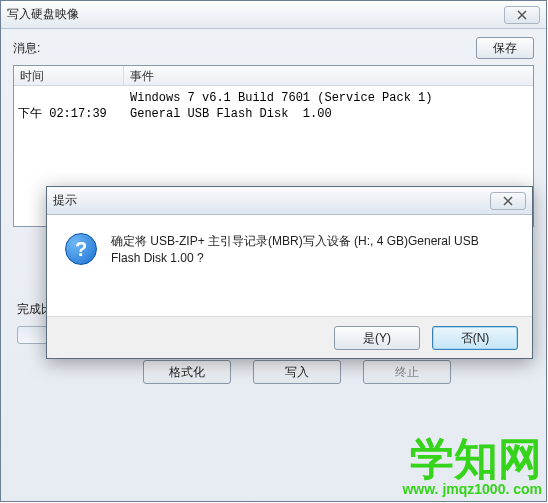 The width and height of the screenshot is (548, 503). I want to click on dialog-text-line: 确定将 USB-ZIP+ 主引导记录(MBR)写入设备 (H:, 4 GB)Ge…, so click(295, 242).